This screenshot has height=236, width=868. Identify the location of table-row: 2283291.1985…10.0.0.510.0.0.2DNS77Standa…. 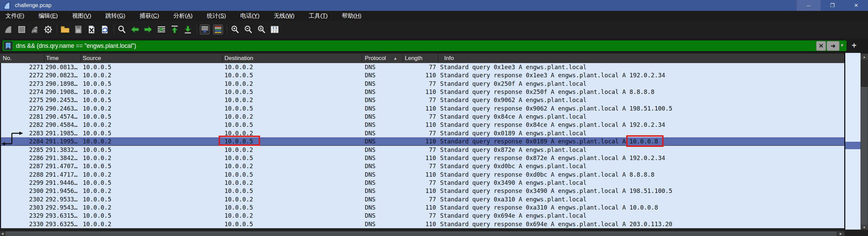
(422, 133).